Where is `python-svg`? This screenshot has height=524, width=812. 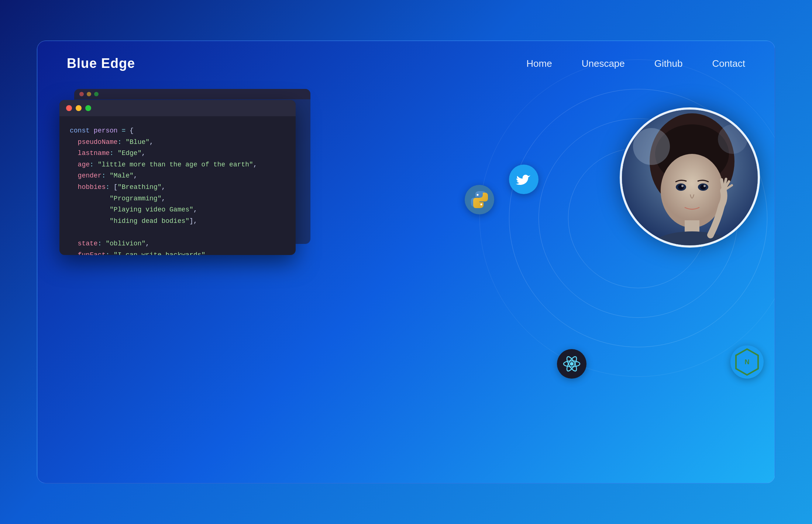
python-svg is located at coordinates (479, 200).